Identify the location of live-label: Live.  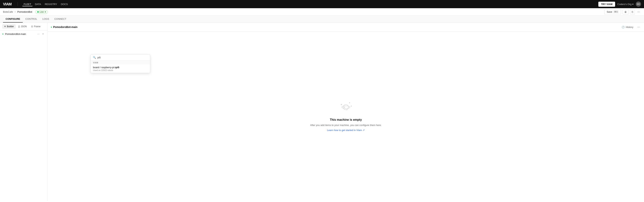
(42, 12).